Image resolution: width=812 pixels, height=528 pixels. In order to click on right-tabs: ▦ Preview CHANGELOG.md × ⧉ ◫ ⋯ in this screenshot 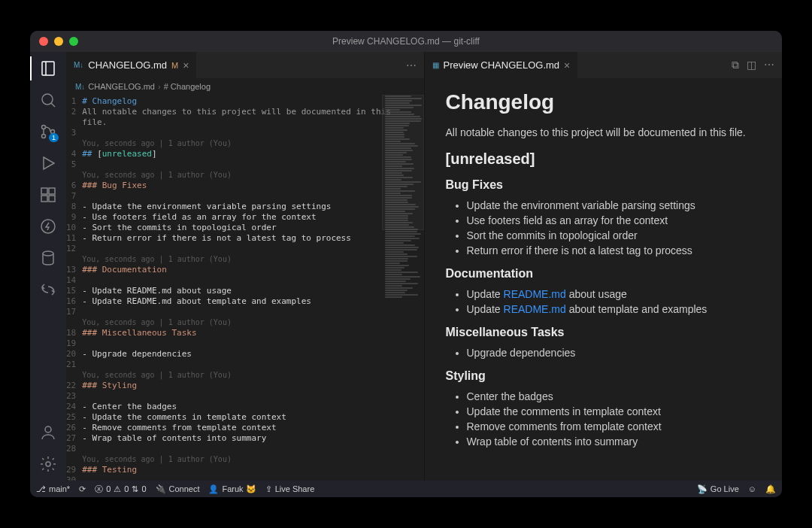, I will do `click(604, 65)`.